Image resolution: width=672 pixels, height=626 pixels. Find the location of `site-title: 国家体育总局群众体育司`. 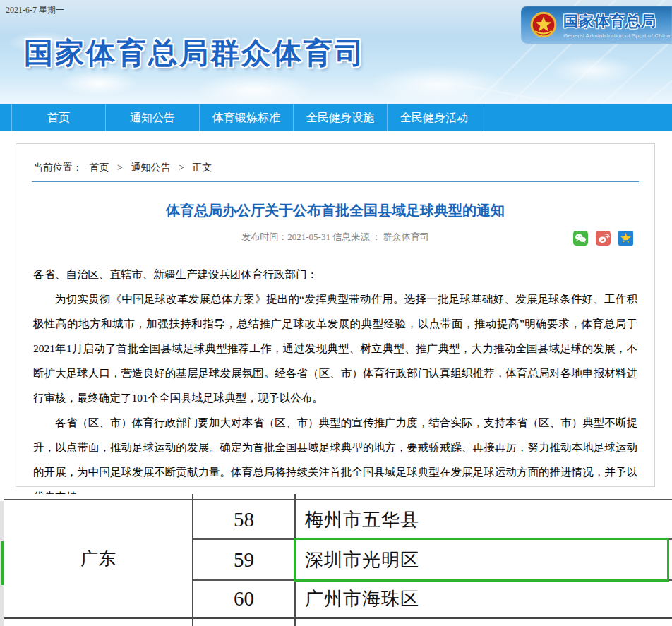

site-title: 国家体育总局群众体育司 is located at coordinates (195, 54).